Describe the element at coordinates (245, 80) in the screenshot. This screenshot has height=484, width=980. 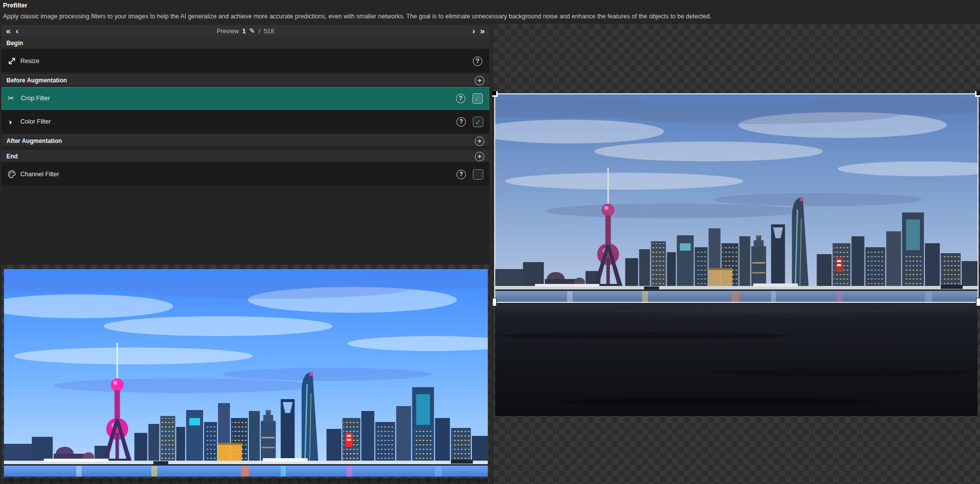
I see `section-header-before-augmentation: Before Augmentation +` at that location.